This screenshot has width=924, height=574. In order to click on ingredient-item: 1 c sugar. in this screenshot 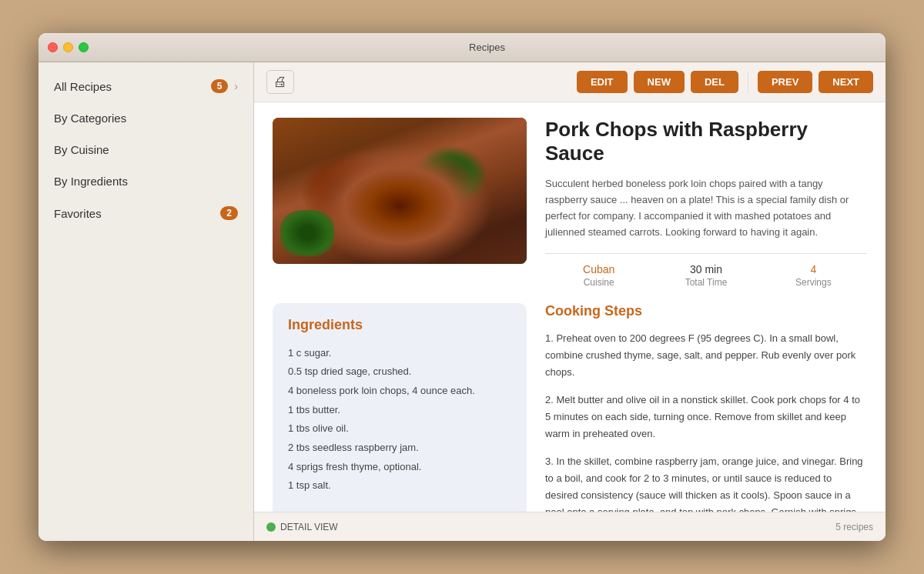, I will do `click(400, 354)`.